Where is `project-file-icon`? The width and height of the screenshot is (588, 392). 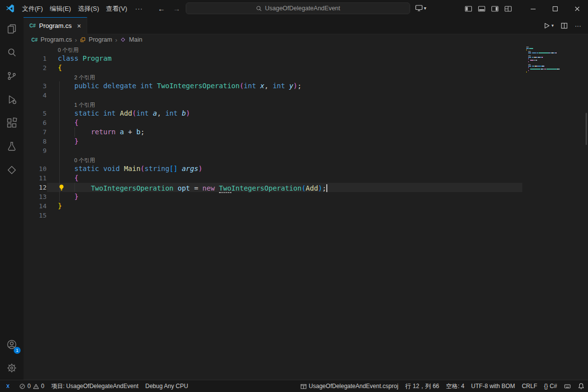
project-file-icon is located at coordinates (304, 386).